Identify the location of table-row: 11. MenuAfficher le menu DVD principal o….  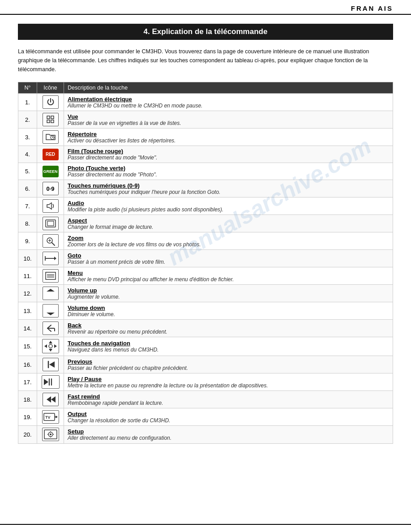
(206, 276).